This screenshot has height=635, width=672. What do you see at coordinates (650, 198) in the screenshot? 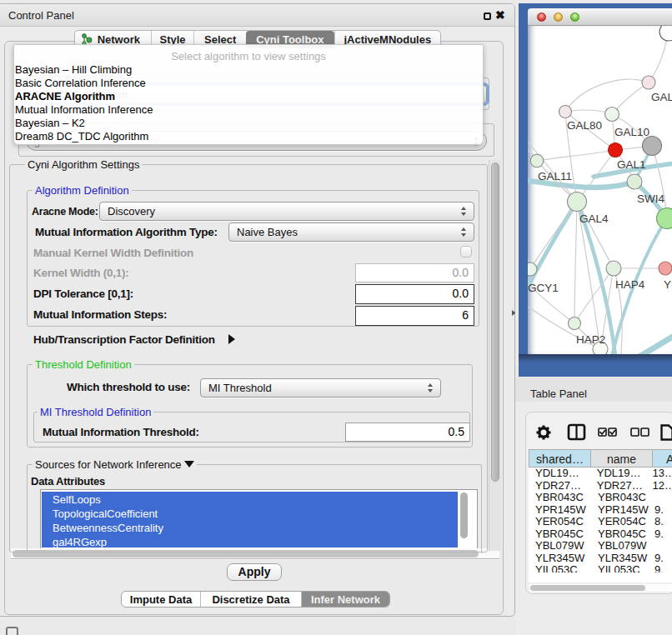
I see `svg-text: SWI4` at bounding box center [650, 198].